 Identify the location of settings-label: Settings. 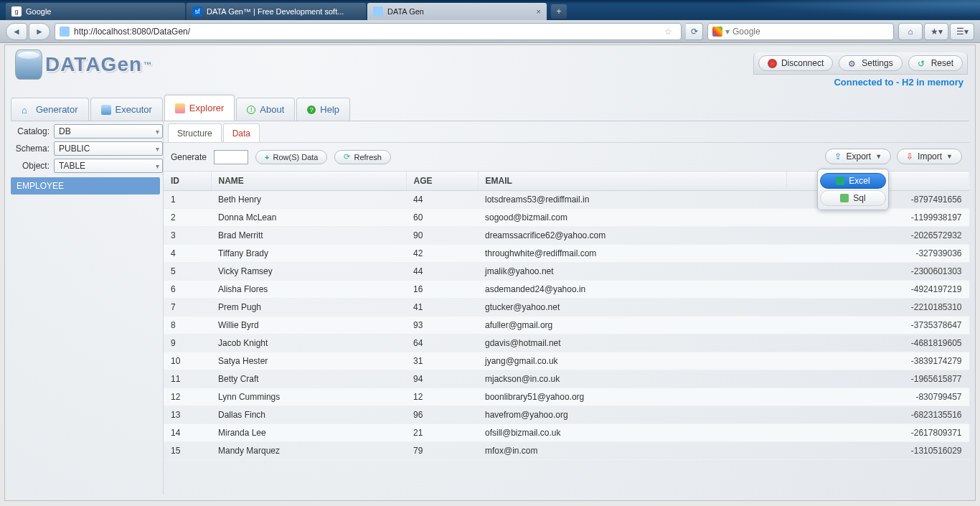
(877, 63).